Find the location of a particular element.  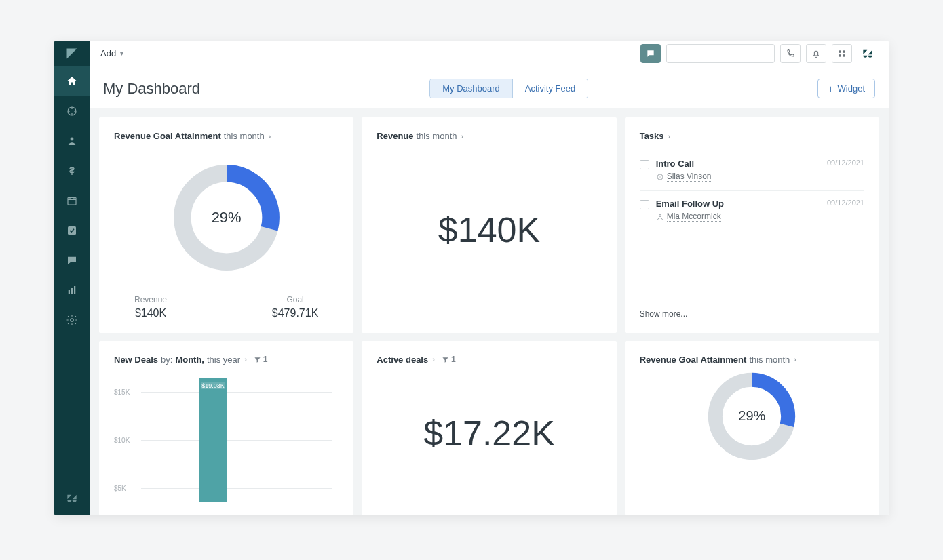

nav-calendar is located at coordinates (72, 201).